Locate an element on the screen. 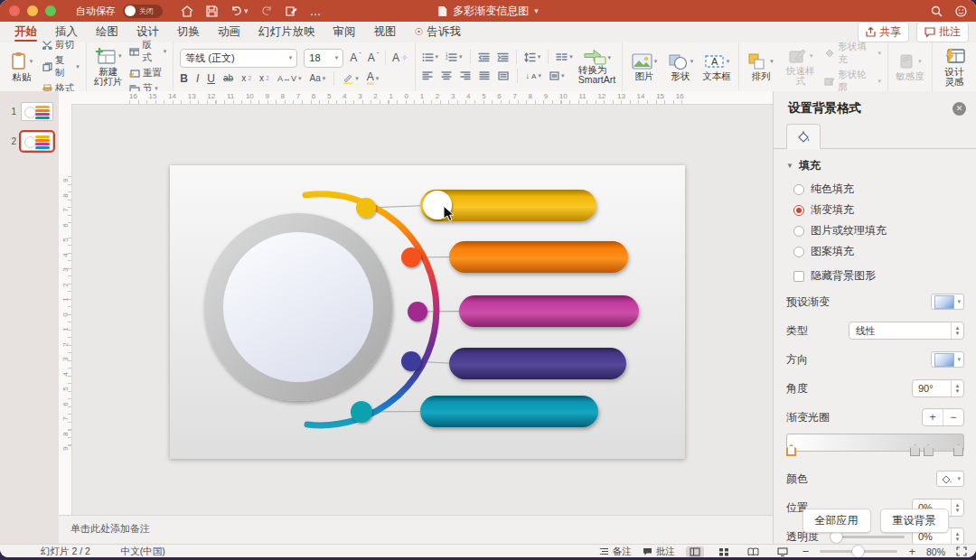  preset-gradient-picker: ▾ is located at coordinates (947, 302).